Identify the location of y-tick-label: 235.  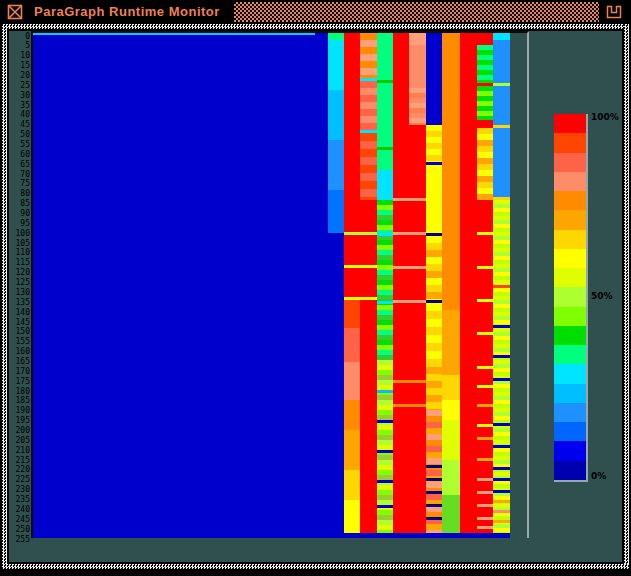
(17, 500).